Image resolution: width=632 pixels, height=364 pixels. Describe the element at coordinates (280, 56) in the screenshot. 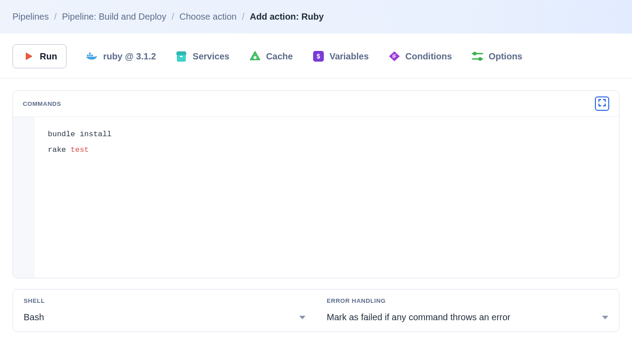

I see `tab-cache-label: Cache` at that location.